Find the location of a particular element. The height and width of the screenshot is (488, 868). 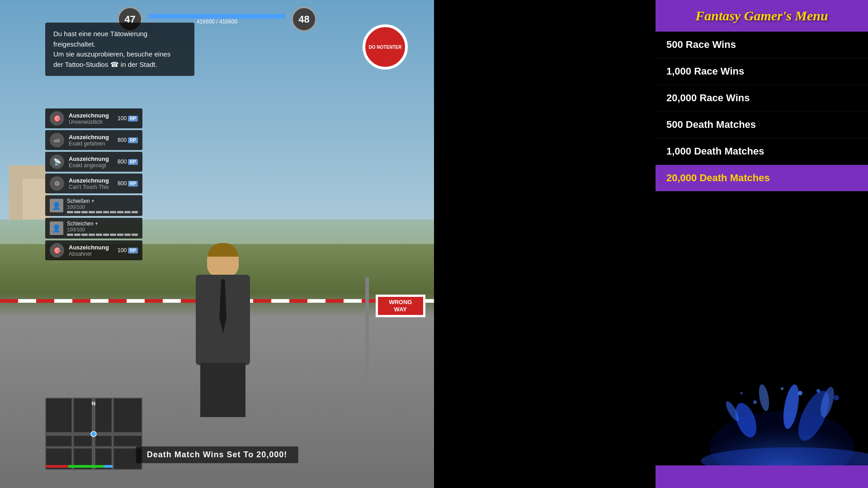

sign-pole is located at coordinates (367, 334).